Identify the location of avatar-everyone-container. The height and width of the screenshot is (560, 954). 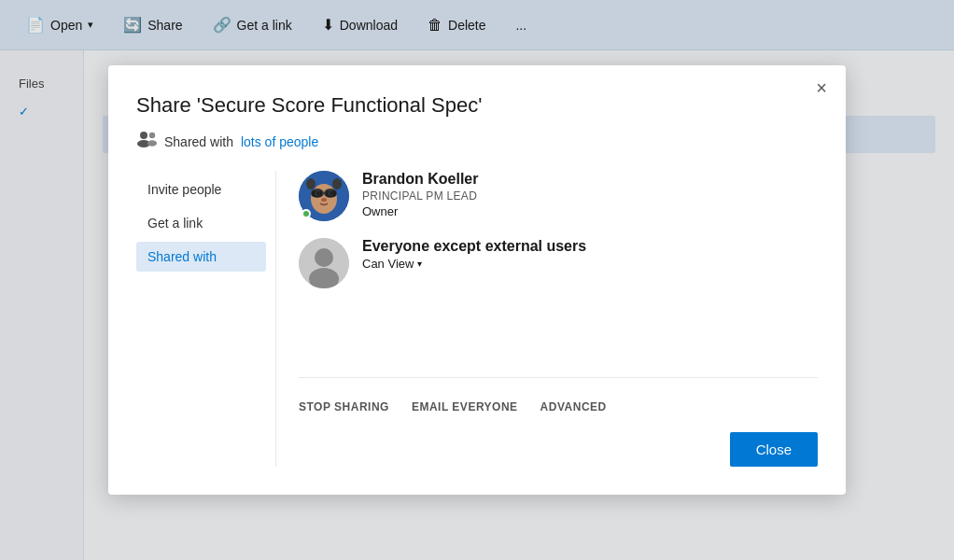
(324, 263).